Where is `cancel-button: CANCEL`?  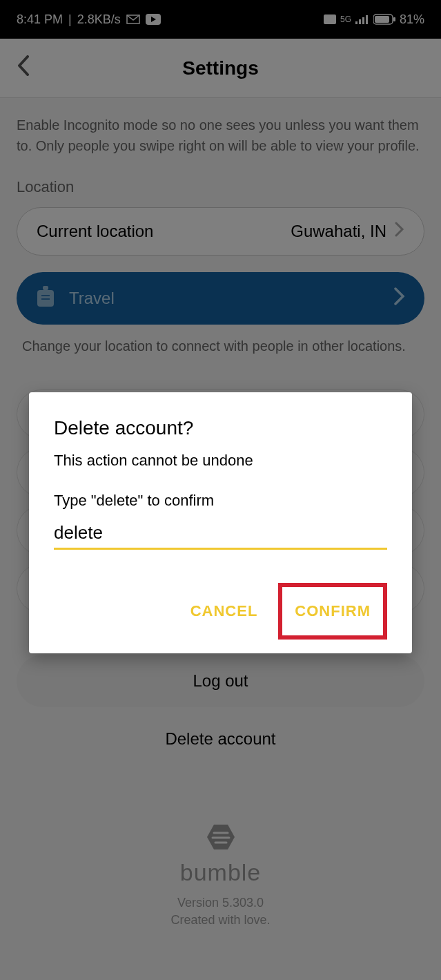
cancel-button: CANCEL is located at coordinates (224, 611).